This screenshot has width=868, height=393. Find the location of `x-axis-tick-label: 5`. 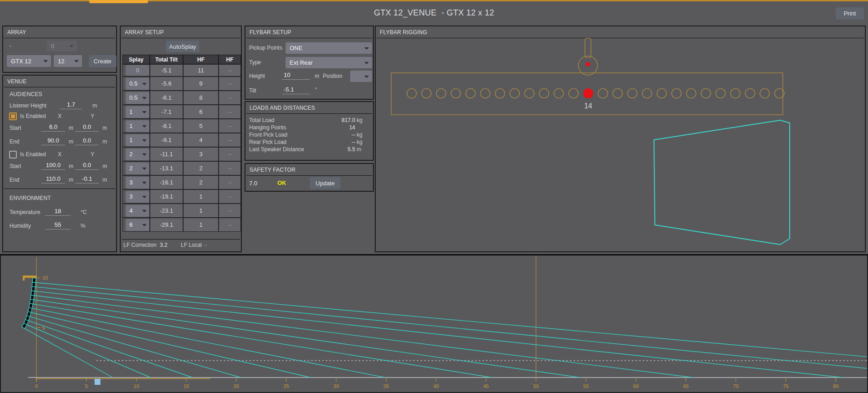

x-axis-tick-label: 5 is located at coordinates (87, 386).